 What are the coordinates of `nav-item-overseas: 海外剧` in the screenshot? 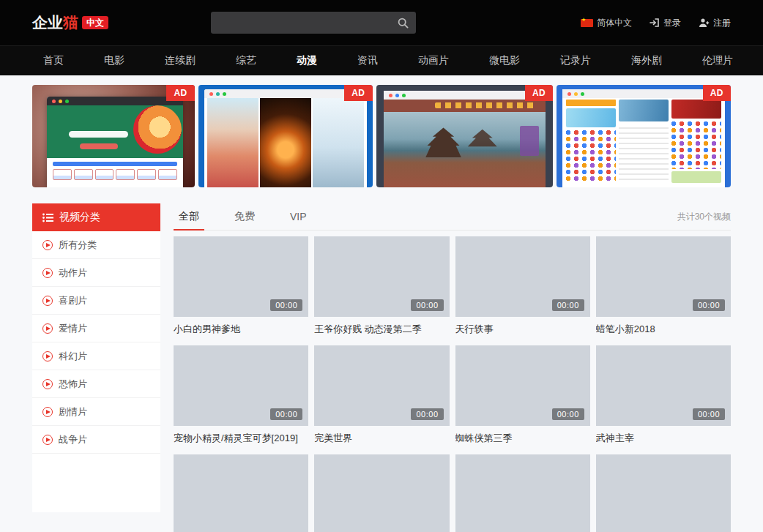 It's located at (647, 61).